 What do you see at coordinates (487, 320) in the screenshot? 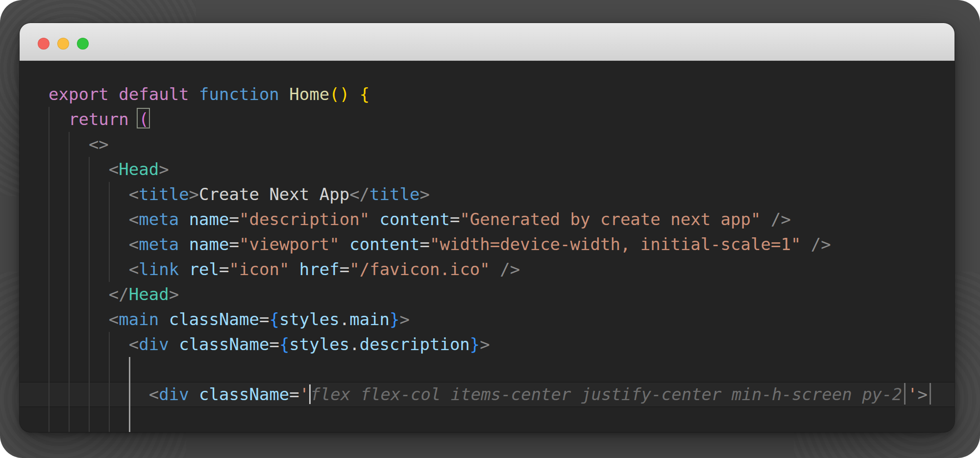
I see `code-line: <main className={styles.main}>` at bounding box center [487, 320].